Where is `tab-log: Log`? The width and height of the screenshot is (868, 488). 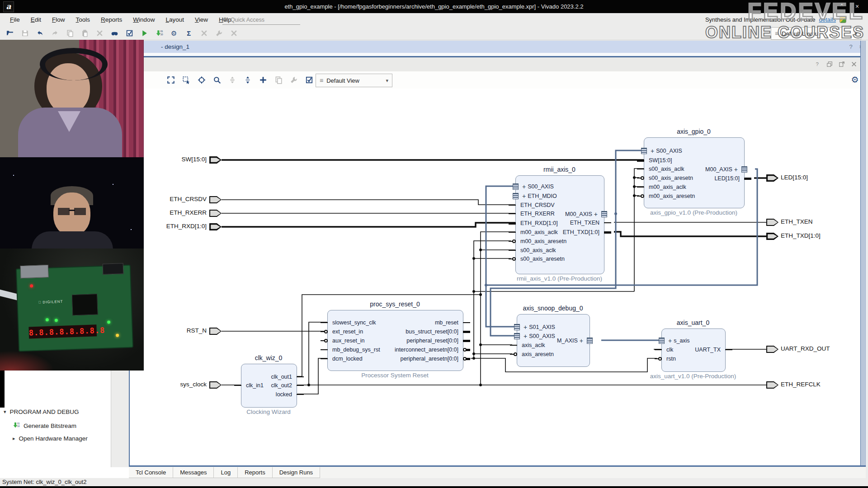 tab-log: Log is located at coordinates (226, 473).